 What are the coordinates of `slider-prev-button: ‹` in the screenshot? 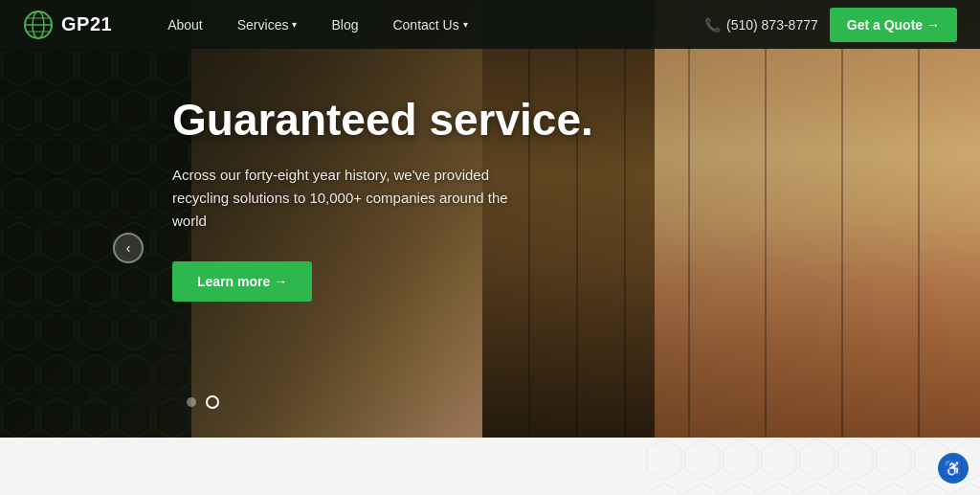 It's located at (128, 248).